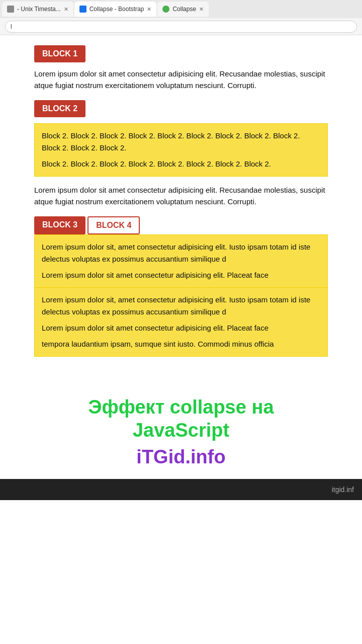 Image resolution: width=362 pixels, height=644 pixels. Describe the element at coordinates (181, 27) in the screenshot. I see `browser-bar` at that location.